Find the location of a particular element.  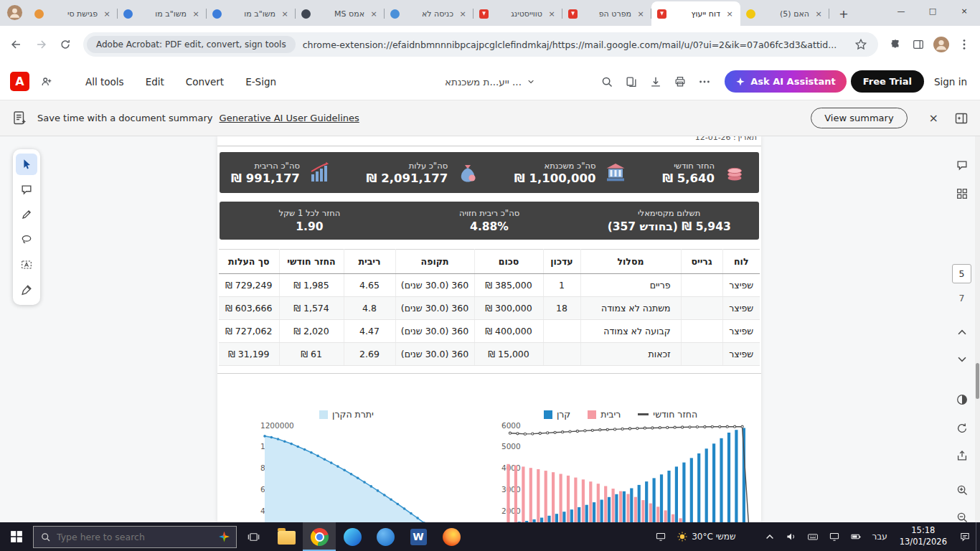

window-profile-avatar is located at coordinates (14, 13).